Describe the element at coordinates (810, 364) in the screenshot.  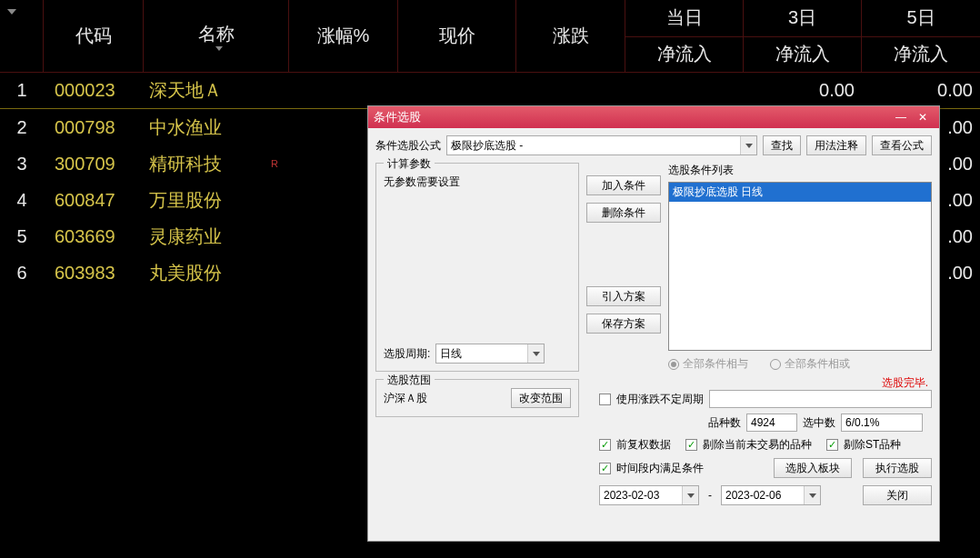
I see `radio-or: 全部条件相或` at that location.